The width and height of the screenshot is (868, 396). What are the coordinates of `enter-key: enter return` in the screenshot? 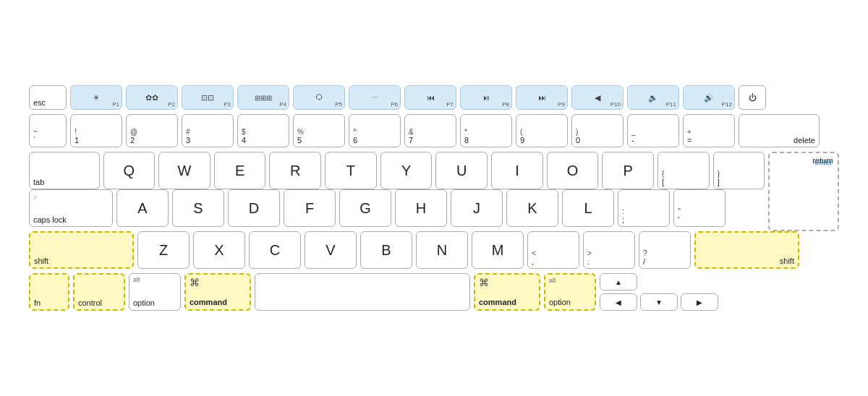 It's located at (804, 191).